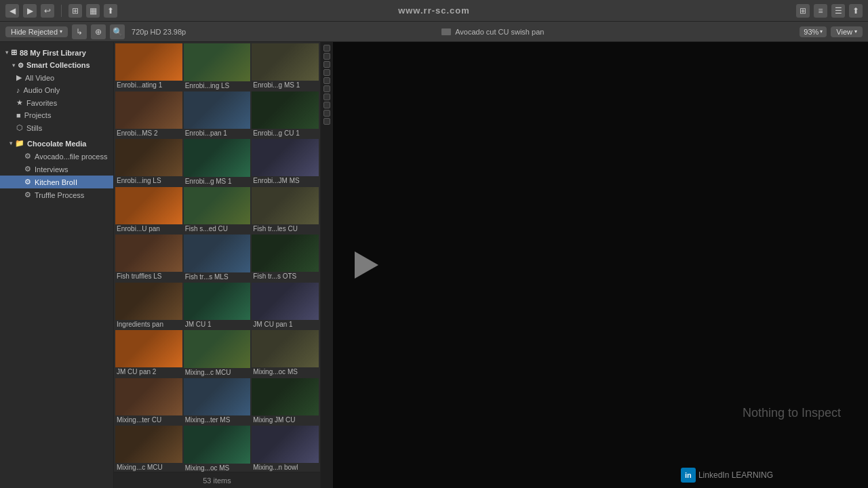  What do you see at coordinates (803, 11) in the screenshot?
I see `grid-view-icon: ⊞` at bounding box center [803, 11].